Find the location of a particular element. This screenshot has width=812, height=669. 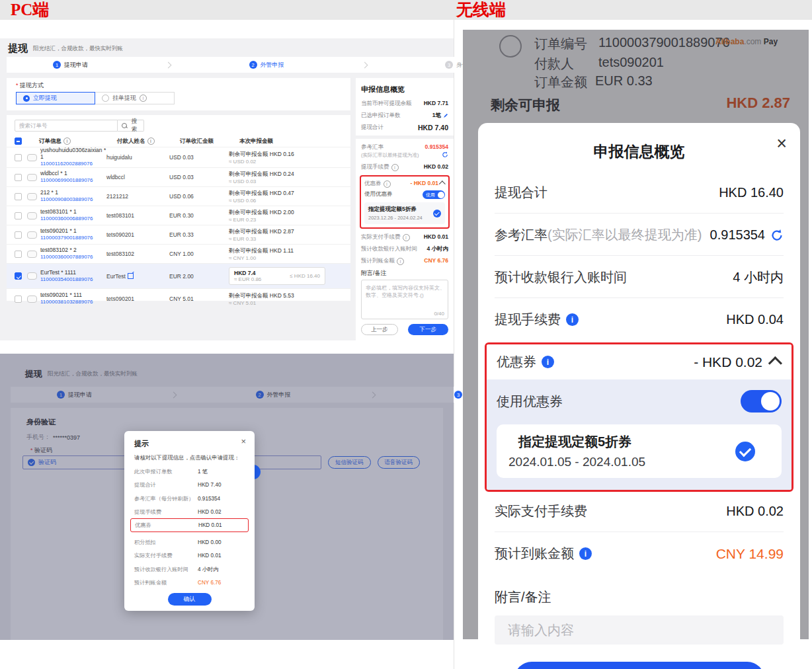

option-instant-withdraw: 立即提现 is located at coordinates (56, 98).